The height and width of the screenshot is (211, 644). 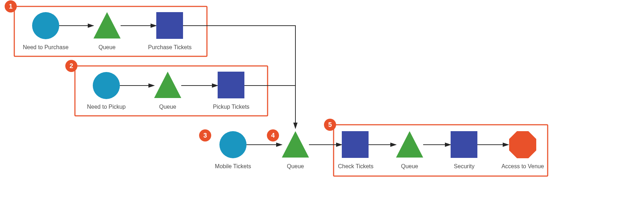 What do you see at coordinates (523, 145) in the screenshot?
I see `end-node-access` at bounding box center [523, 145].